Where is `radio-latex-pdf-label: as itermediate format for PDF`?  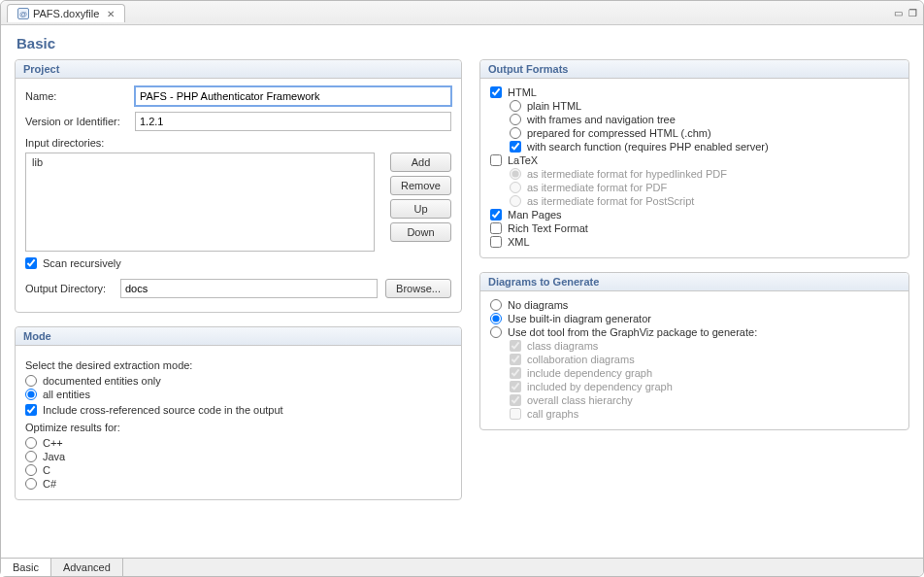
radio-latex-pdf-label: as itermediate format for PDF is located at coordinates (597, 187).